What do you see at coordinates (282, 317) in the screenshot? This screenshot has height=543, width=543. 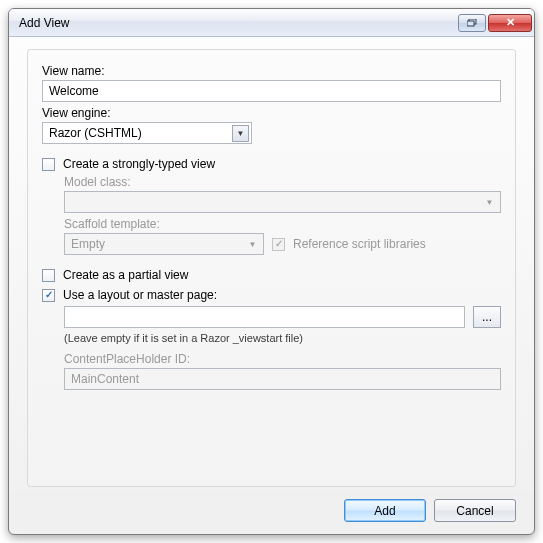 I see `layout-path-row: ...` at bounding box center [282, 317].